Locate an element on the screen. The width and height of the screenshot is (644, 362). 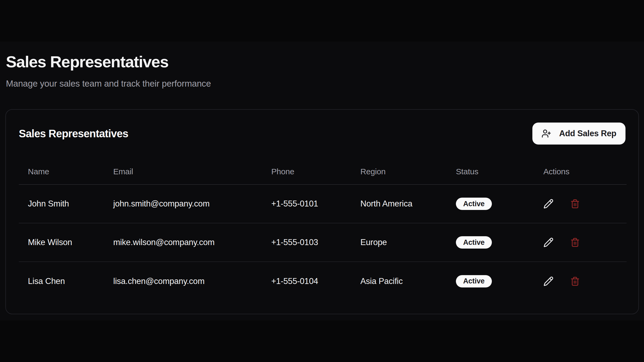
add-sales-rep-button: Add Sales Rep is located at coordinates (579, 134).